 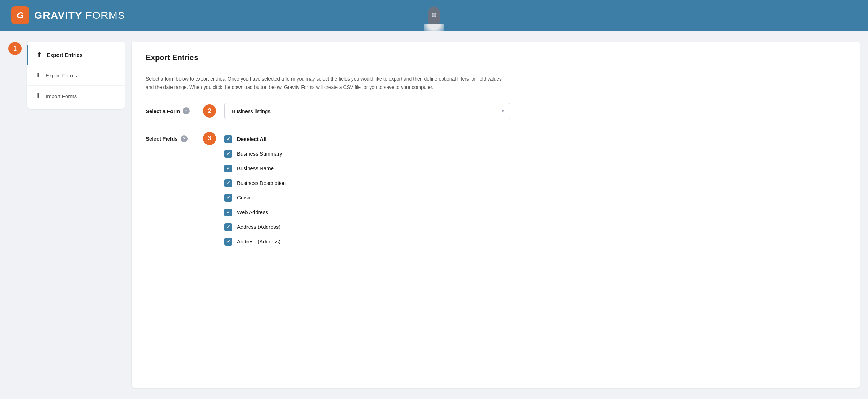 What do you see at coordinates (252, 212) in the screenshot?
I see `field-label-web-address: Web Address` at bounding box center [252, 212].